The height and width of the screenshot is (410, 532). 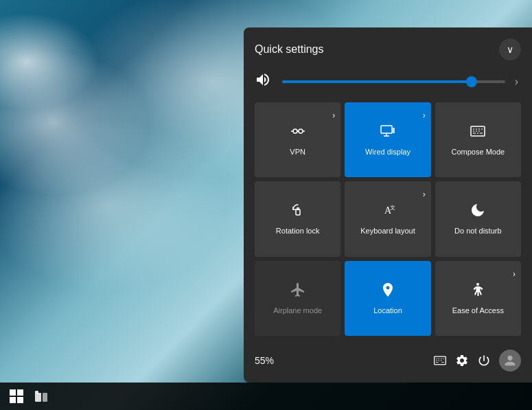 What do you see at coordinates (16, 396) in the screenshot?
I see `windows-logo-icon` at bounding box center [16, 396].